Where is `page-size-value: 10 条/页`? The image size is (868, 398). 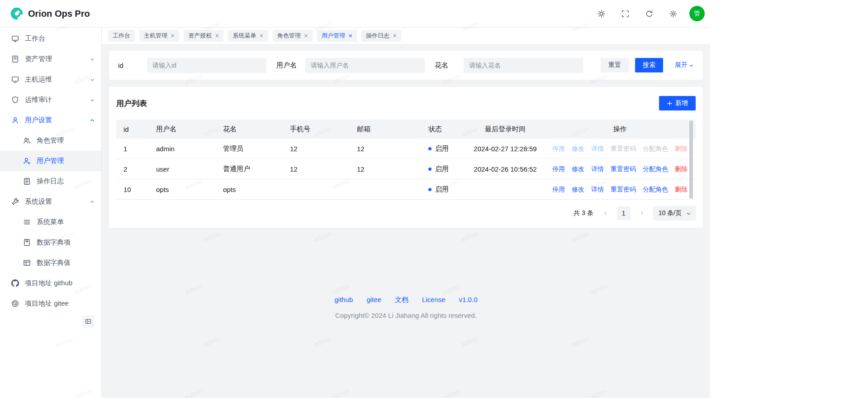
page-size-value: 10 条/页 is located at coordinates (670, 213).